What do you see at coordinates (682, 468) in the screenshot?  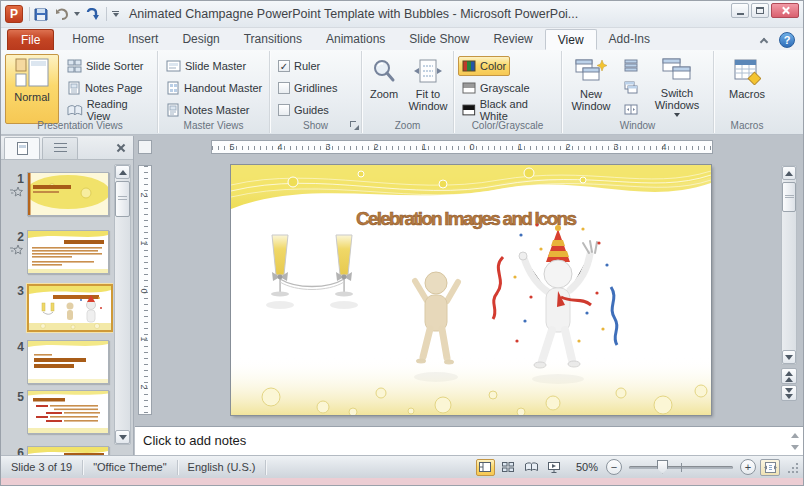 I see `zoom-slider-center-tick` at bounding box center [682, 468].